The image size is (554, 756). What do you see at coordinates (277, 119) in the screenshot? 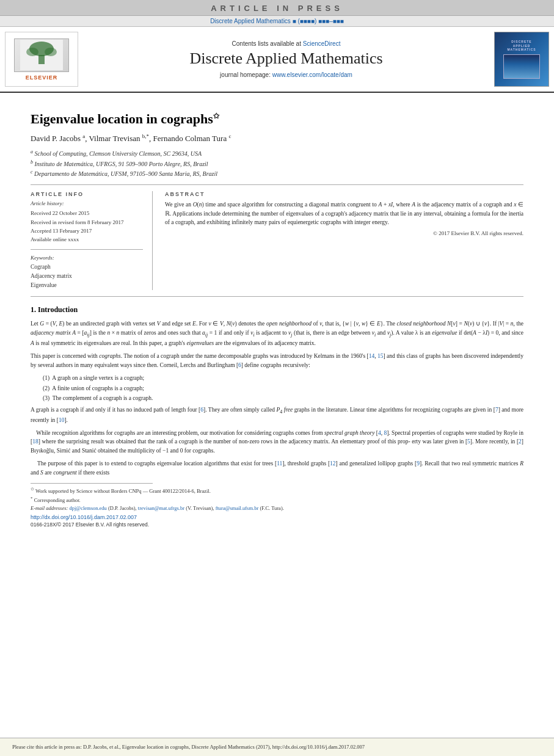
I see `article-title: Eigenvalue location in cographs✩` at bounding box center [277, 119].